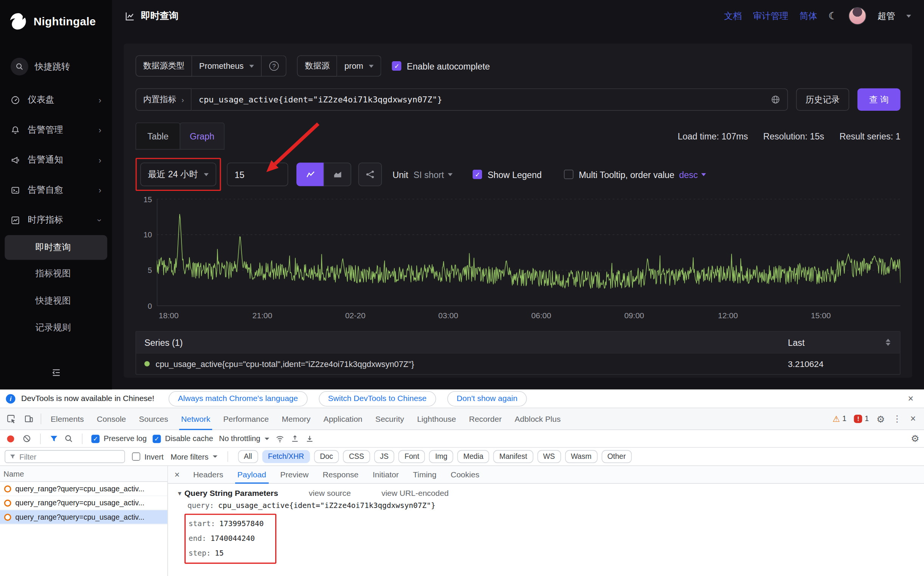 The width and height of the screenshot is (924, 576). What do you see at coordinates (280, 439) in the screenshot?
I see `network-conditions-icon` at bounding box center [280, 439].